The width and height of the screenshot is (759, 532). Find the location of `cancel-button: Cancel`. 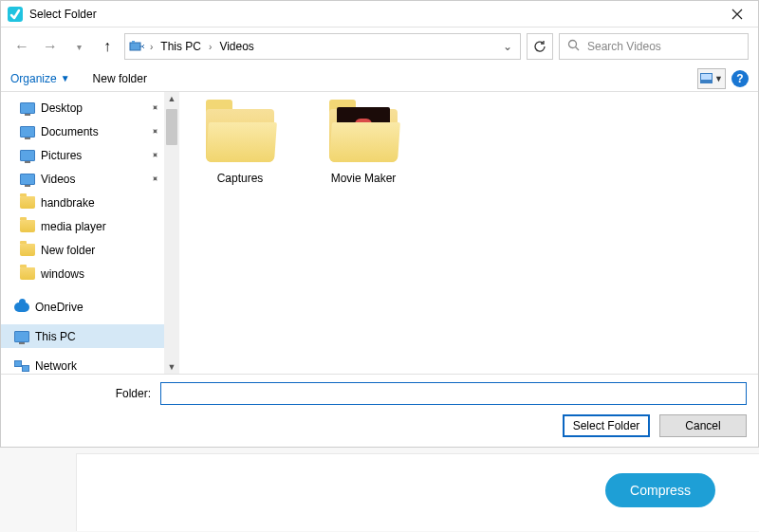

cancel-button: Cancel is located at coordinates (703, 426).